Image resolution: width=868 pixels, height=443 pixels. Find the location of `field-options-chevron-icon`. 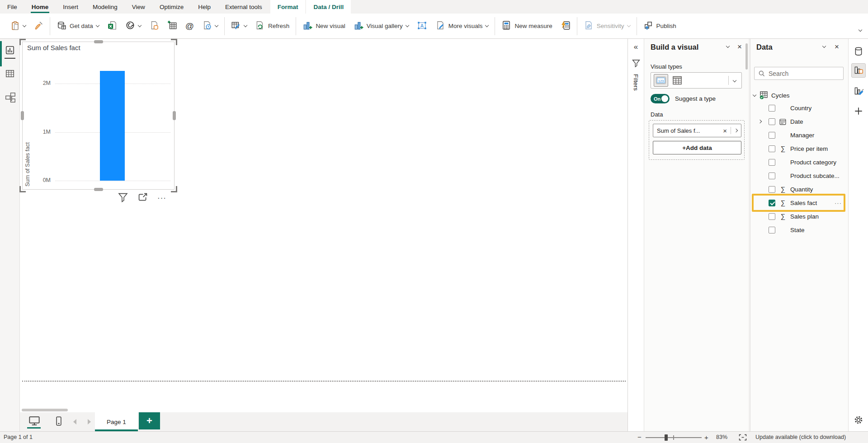

field-options-chevron-icon is located at coordinates (736, 131).